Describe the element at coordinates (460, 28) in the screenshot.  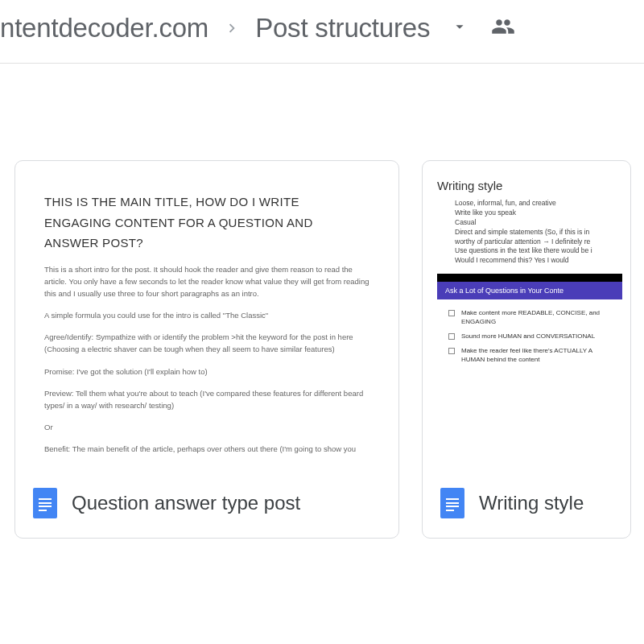
I see `chevron-down-icon` at that location.